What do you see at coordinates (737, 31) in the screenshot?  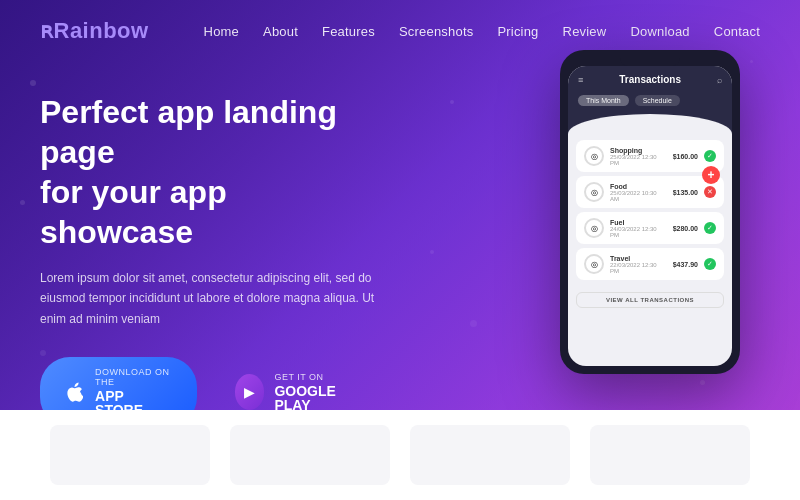 I see `nav-item-contact: Contact` at bounding box center [737, 31].